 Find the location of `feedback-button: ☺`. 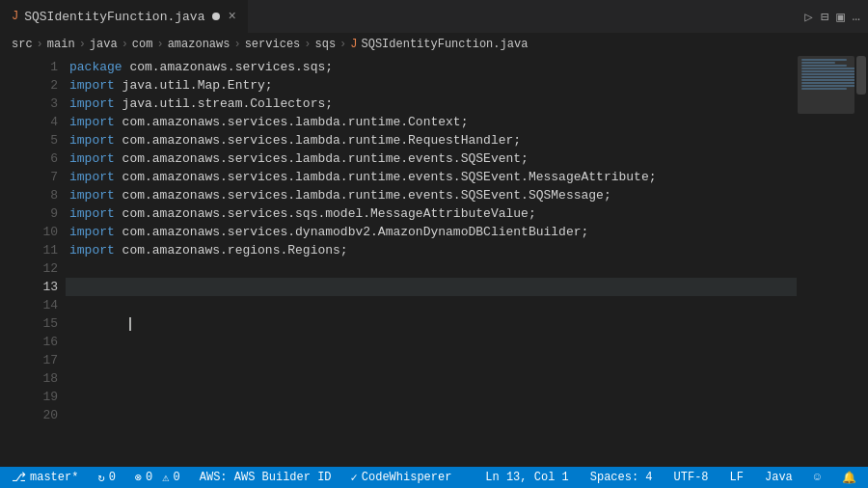

feedback-button: ☺ is located at coordinates (818, 477).